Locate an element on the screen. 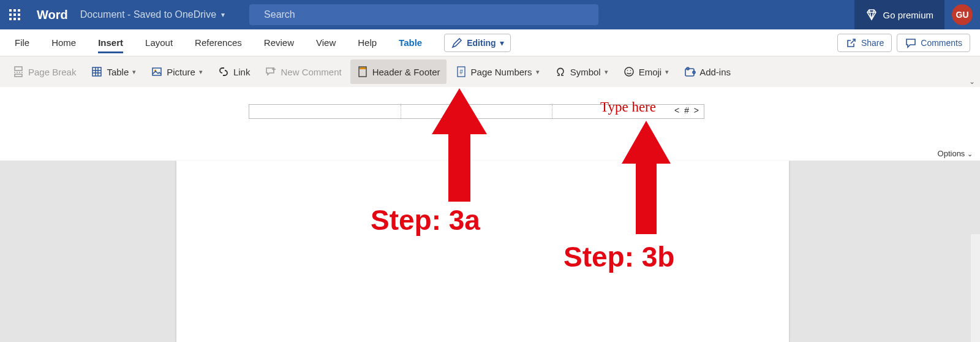 The image size is (980, 342). tab-layout: Layout is located at coordinates (159, 43).